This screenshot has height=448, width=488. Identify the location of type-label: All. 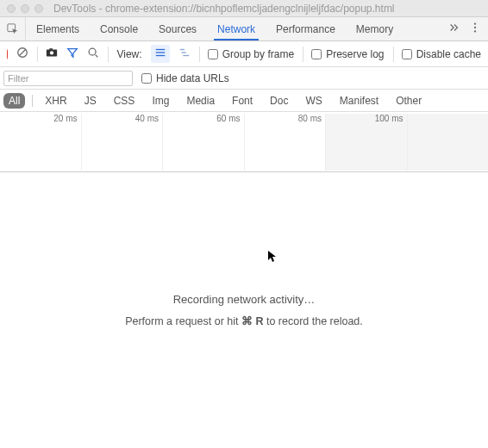
(14, 101).